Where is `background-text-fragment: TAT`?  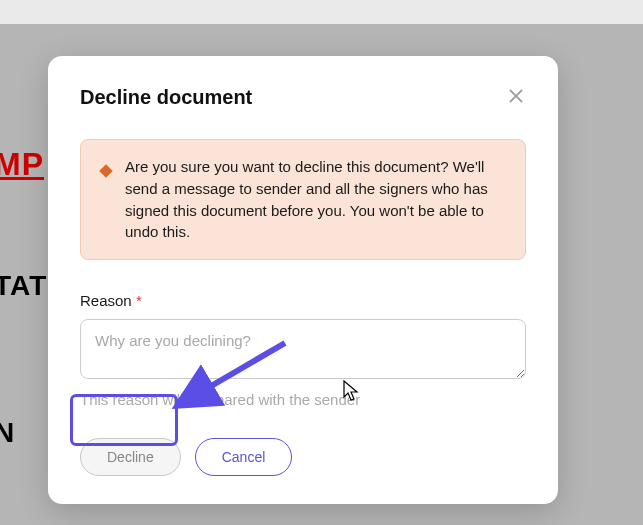
background-text-fragment: TAT is located at coordinates (24, 286).